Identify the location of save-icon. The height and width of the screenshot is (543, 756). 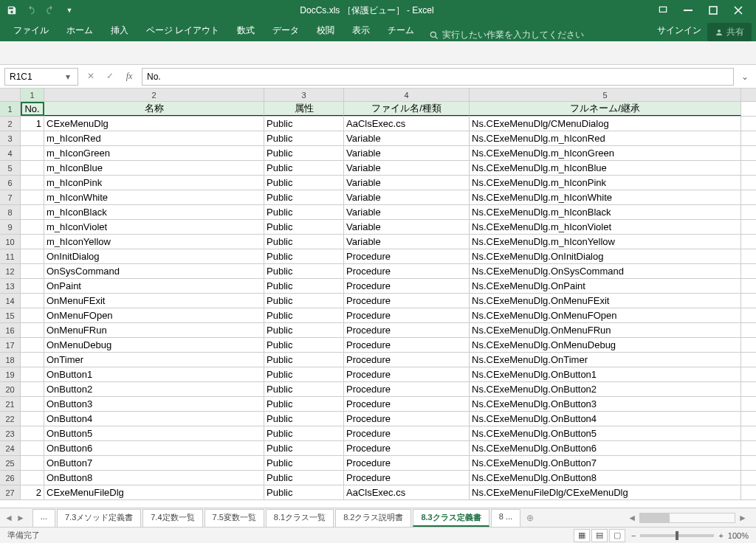
(12, 10).